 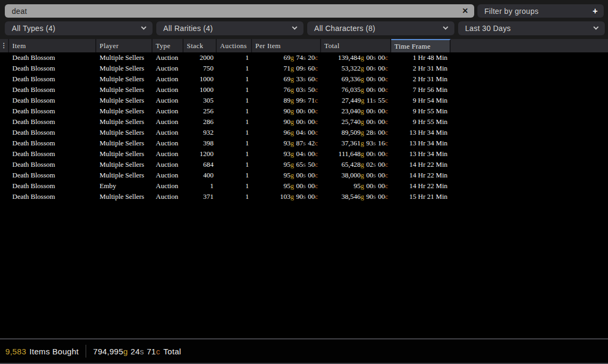 What do you see at coordinates (529, 111) in the screenshot?
I see `row-filler` at bounding box center [529, 111].